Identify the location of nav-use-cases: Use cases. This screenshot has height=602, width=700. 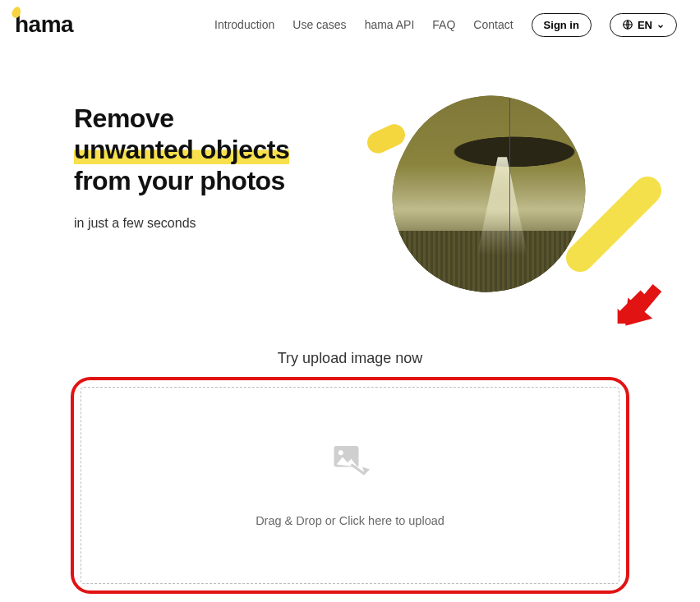
(319, 25).